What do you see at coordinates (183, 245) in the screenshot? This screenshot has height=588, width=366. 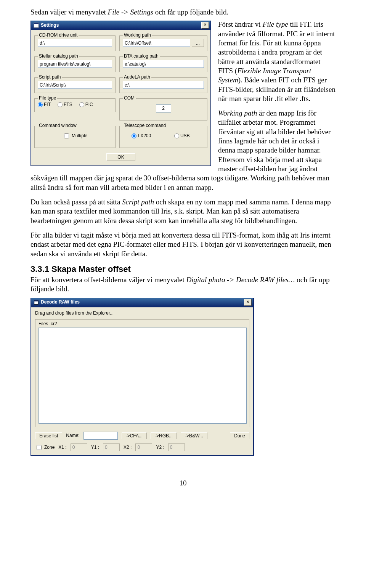 I see `paragraph-convert: För alla bilder vi tagit måste vi börja …` at bounding box center [183, 245].